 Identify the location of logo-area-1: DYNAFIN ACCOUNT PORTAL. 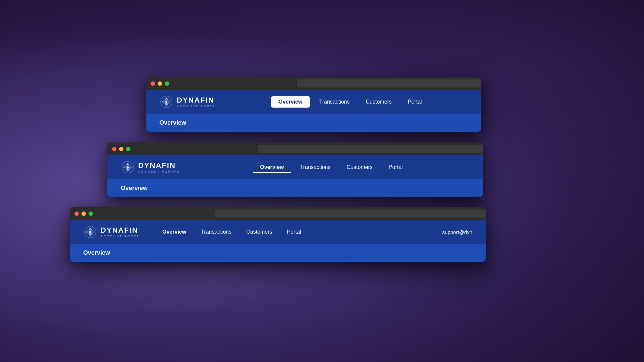
(189, 102).